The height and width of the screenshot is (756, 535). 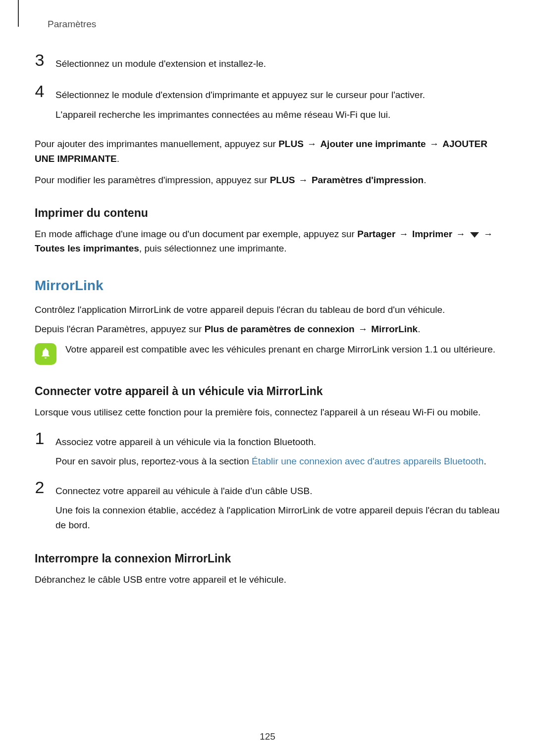 I want to click on step-content: Associez votre appareil à un véhicule vi…, so click(x=278, y=452).